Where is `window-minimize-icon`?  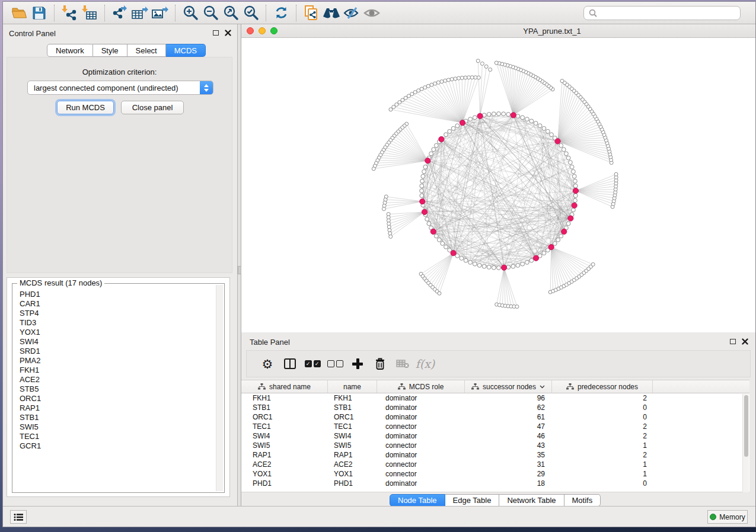 window-minimize-icon is located at coordinates (262, 31).